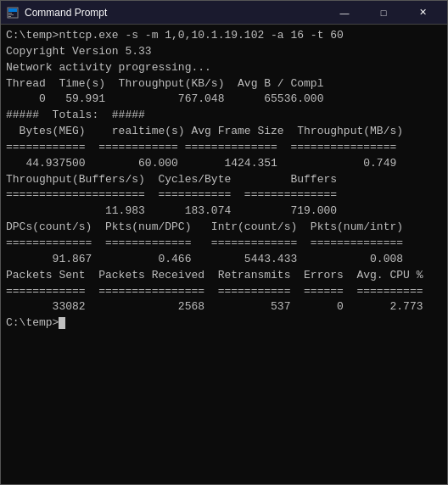 Image resolution: width=448 pixels, height=485 pixels. What do you see at coordinates (224, 259) in the screenshot?
I see `console-line: 91.867 0.466 5443.433 0.008` at bounding box center [224, 259].